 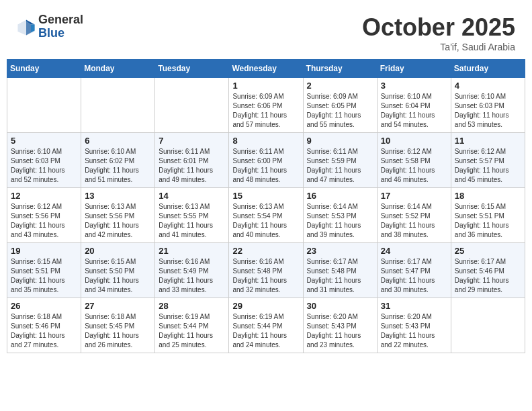 What do you see at coordinates (266, 276) in the screenshot?
I see `day-info: Sunrise: 6:16 AM Sunset: 5:48 PM Dayligh…` at bounding box center [266, 276].